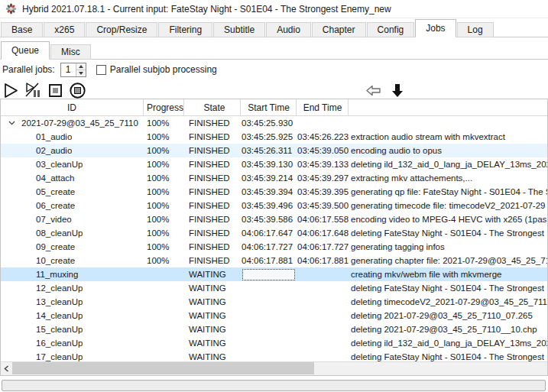 This screenshot has height=392, width=548. I want to click on tab-audio: Audio, so click(289, 30).